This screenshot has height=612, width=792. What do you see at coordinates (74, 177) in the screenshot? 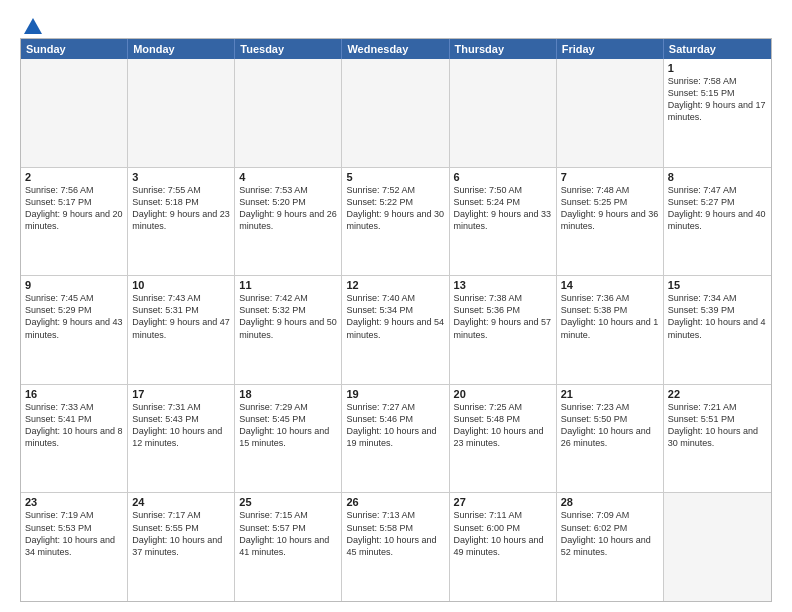
I see `day-number: 2` at bounding box center [74, 177].